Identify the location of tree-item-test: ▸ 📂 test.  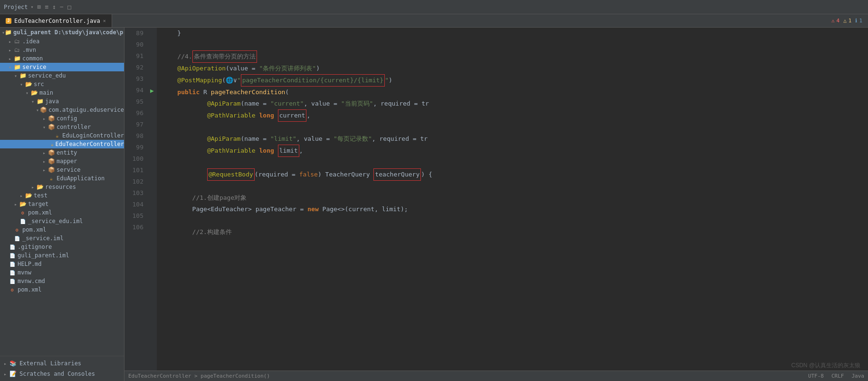
(62, 195).